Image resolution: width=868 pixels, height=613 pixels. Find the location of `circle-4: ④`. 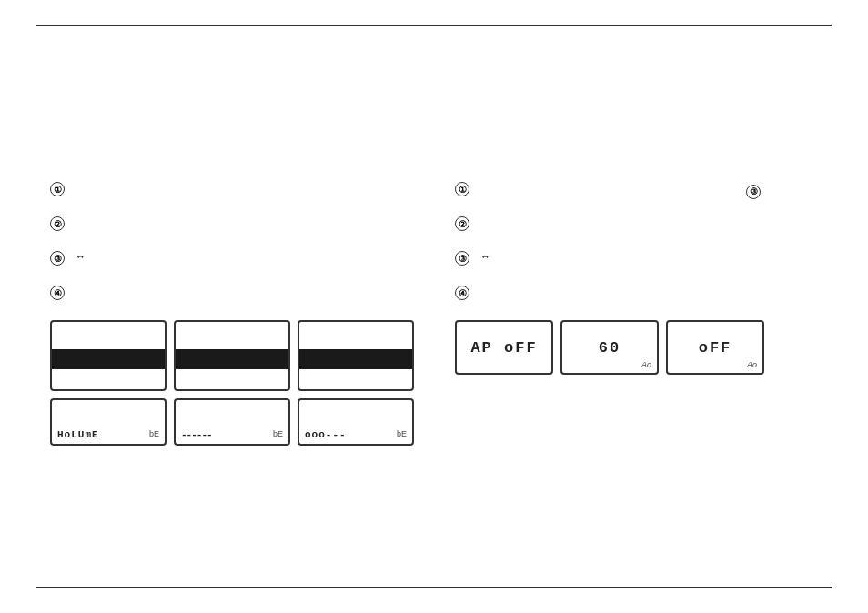

circle-4: ④ is located at coordinates (57, 293).